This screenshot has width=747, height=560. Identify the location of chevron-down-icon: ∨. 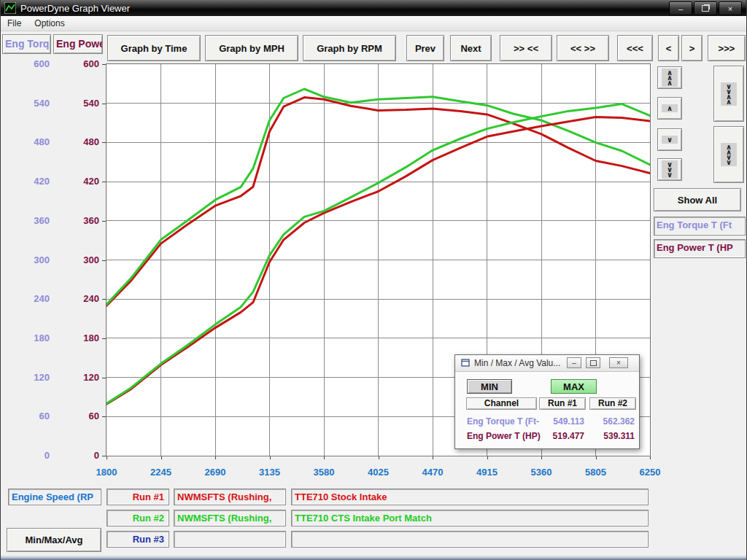
(670, 140).